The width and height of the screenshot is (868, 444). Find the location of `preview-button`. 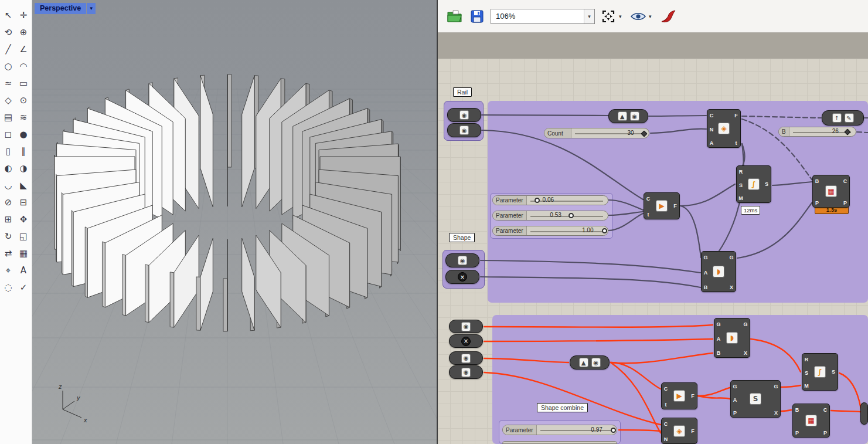

preview-button is located at coordinates (638, 16).